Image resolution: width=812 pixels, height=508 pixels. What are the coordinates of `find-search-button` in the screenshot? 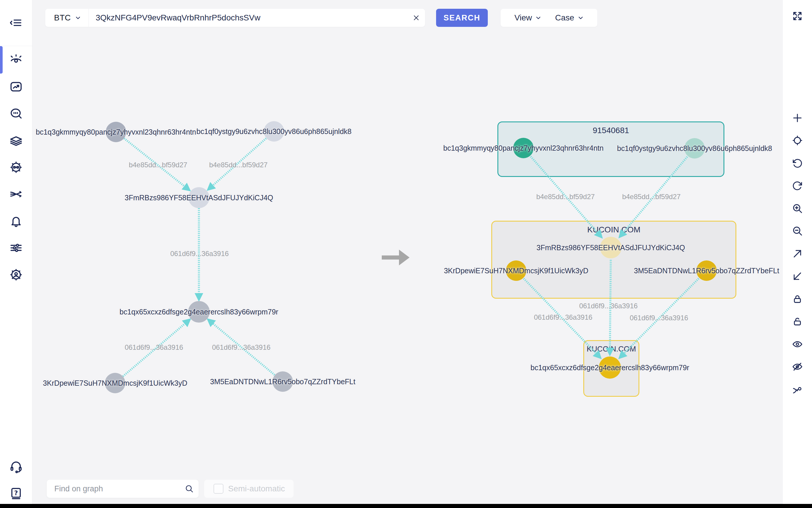 It's located at (189, 489).